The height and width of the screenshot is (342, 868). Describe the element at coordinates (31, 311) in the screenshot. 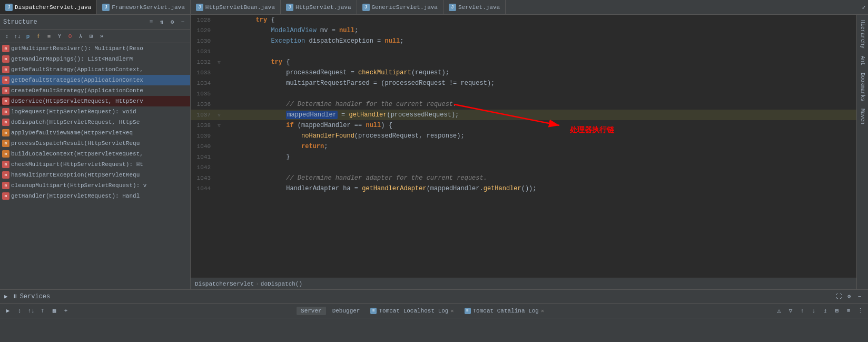

I see `svc-sort2-btn: ↑↓` at that location.